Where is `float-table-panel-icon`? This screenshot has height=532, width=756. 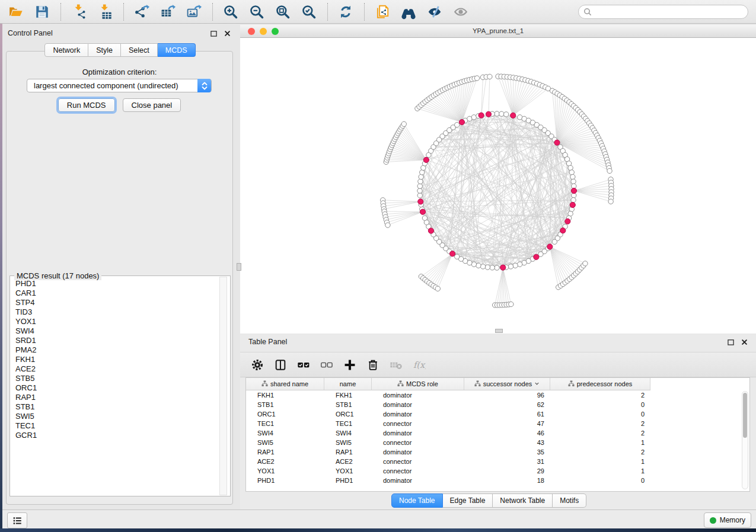 float-table-panel-icon is located at coordinates (731, 342).